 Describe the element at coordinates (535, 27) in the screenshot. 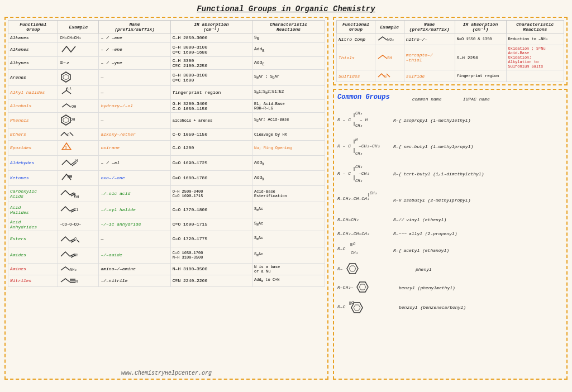

I see `rt-col-reactions: CharacteristicReactions` at that location.